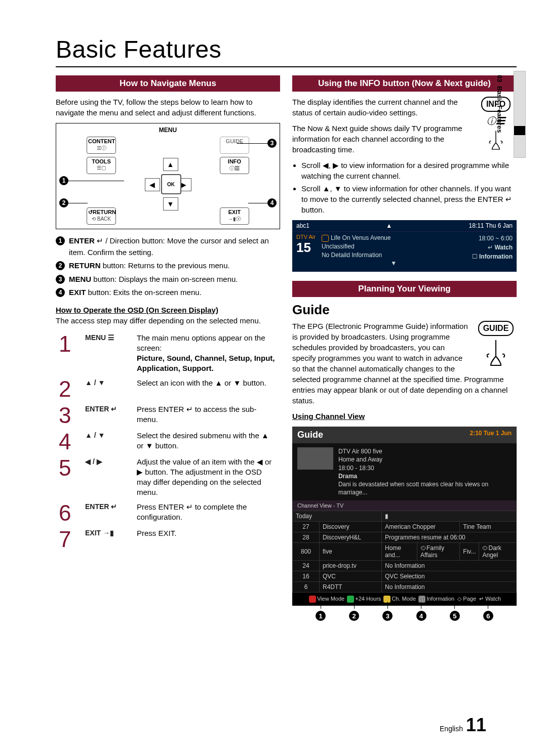  Describe the element at coordinates (404, 246) in the screenshot. I see `info-osd-panel: abc1 ▲ 18:11 Thu 6 Jan DTV Air 15 Life O…` at that location.